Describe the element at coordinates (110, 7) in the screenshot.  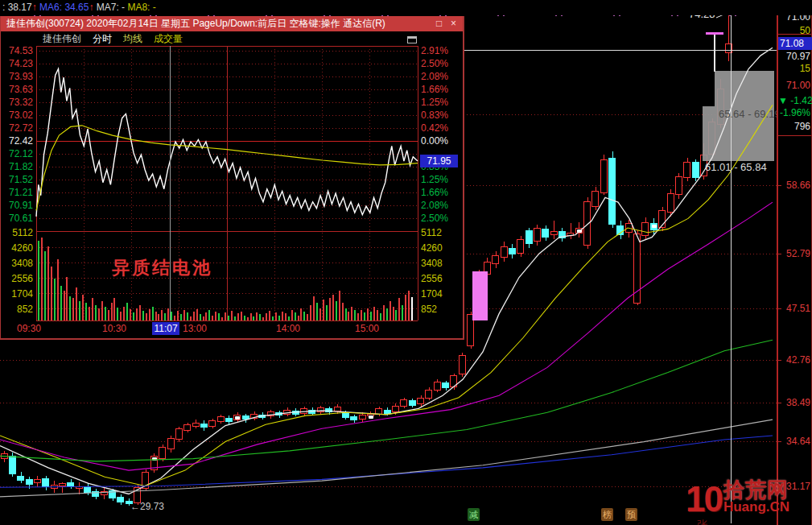
I see `ma-legend-segment: MA7: -` at that location.